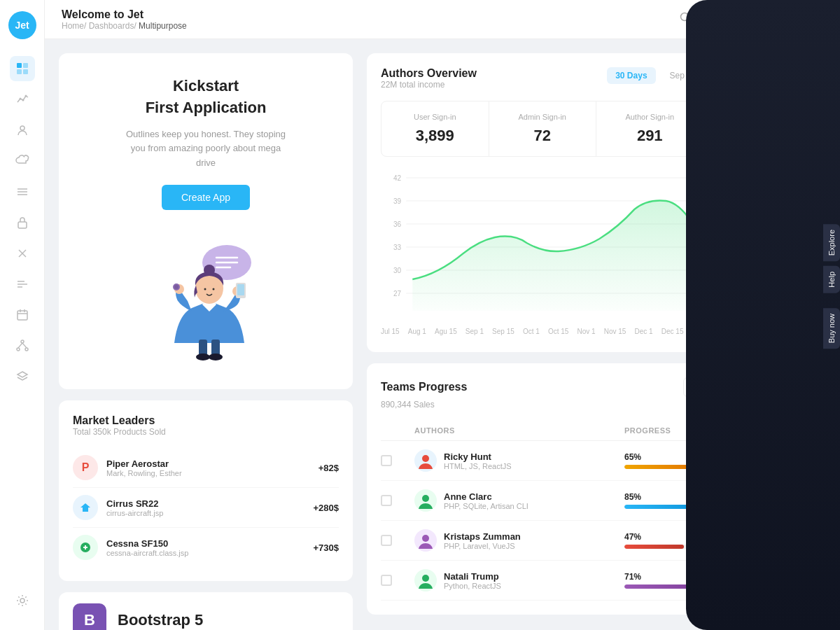  I want to click on market-leaders-subtitle: Total 350k Products Sold, so click(206, 432).